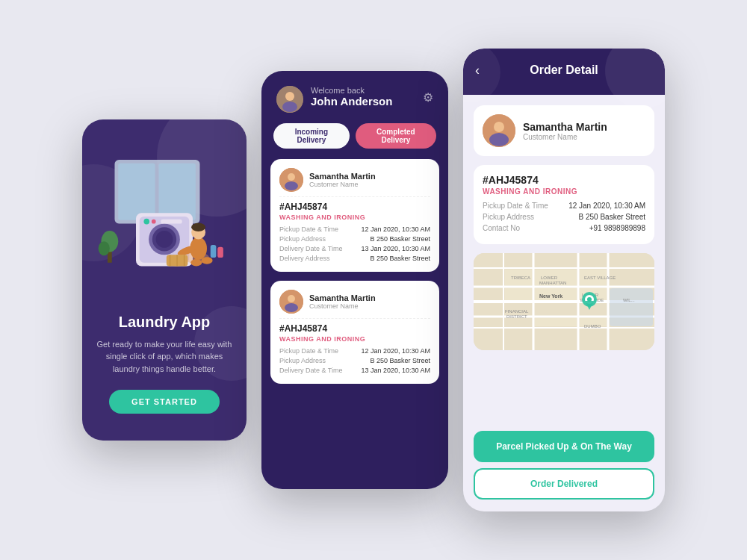 This screenshot has height=560, width=747. Describe the element at coordinates (600, 278) in the screenshot. I see `svg-text: EAST VILLAGE` at that location.